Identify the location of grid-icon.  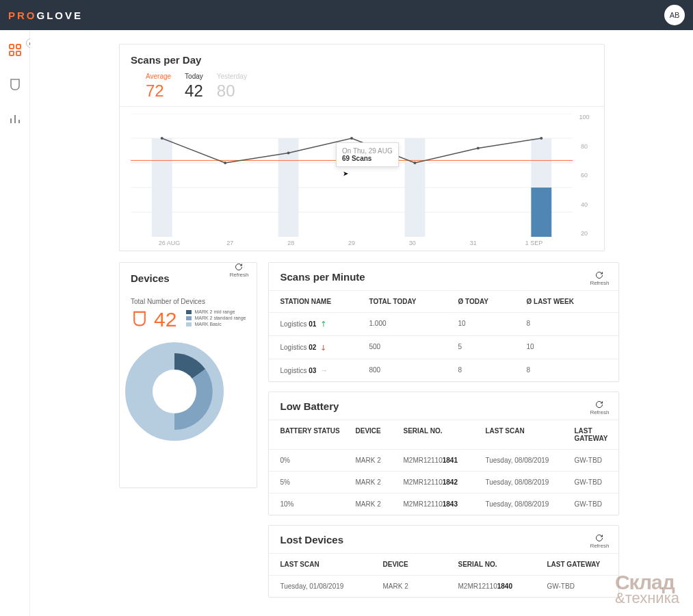
(15, 50).